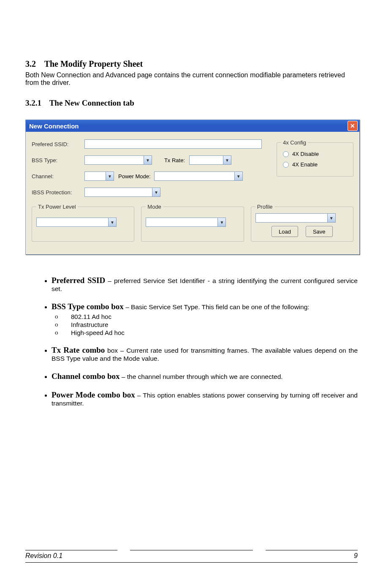 The width and height of the screenshot is (383, 588). Describe the element at coordinates (94, 64) in the screenshot. I see `section-title: The Modify Property Sheet` at that location.